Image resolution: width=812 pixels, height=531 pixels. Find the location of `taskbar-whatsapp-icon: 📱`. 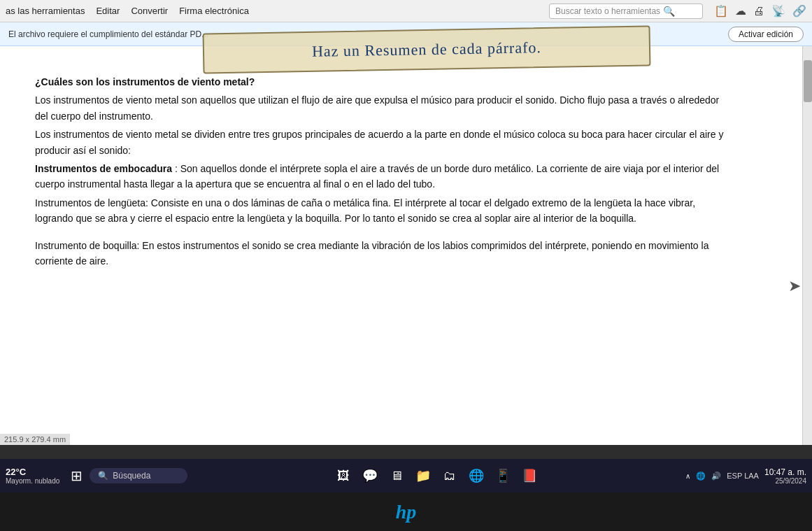

taskbar-whatsapp-icon: 📱 is located at coordinates (503, 476).